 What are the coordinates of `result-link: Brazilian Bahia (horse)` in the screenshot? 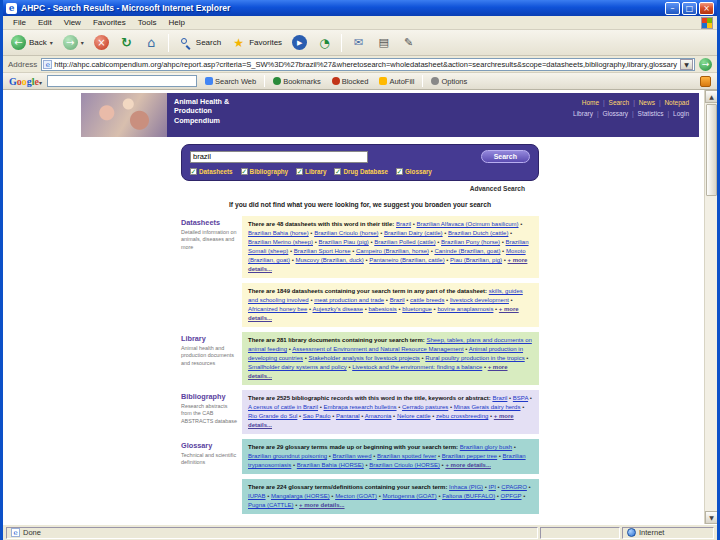 It's located at (278, 233).